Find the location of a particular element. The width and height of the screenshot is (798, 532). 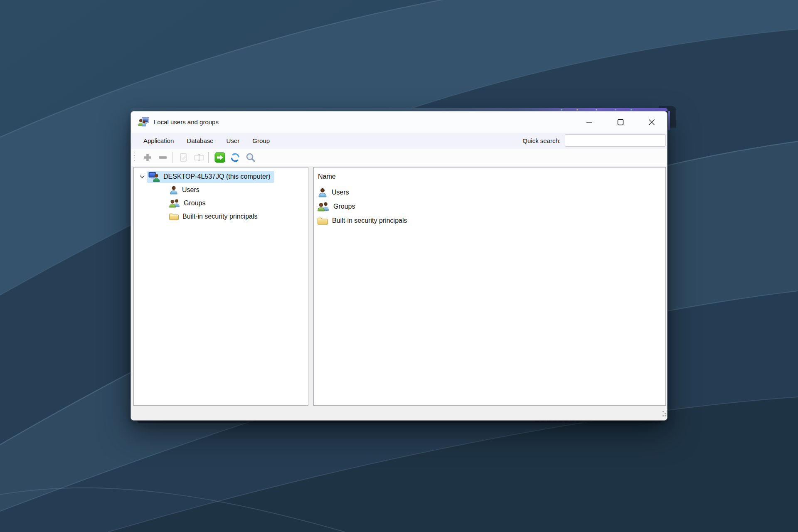

list-item-groups: Groups is located at coordinates (490, 207).